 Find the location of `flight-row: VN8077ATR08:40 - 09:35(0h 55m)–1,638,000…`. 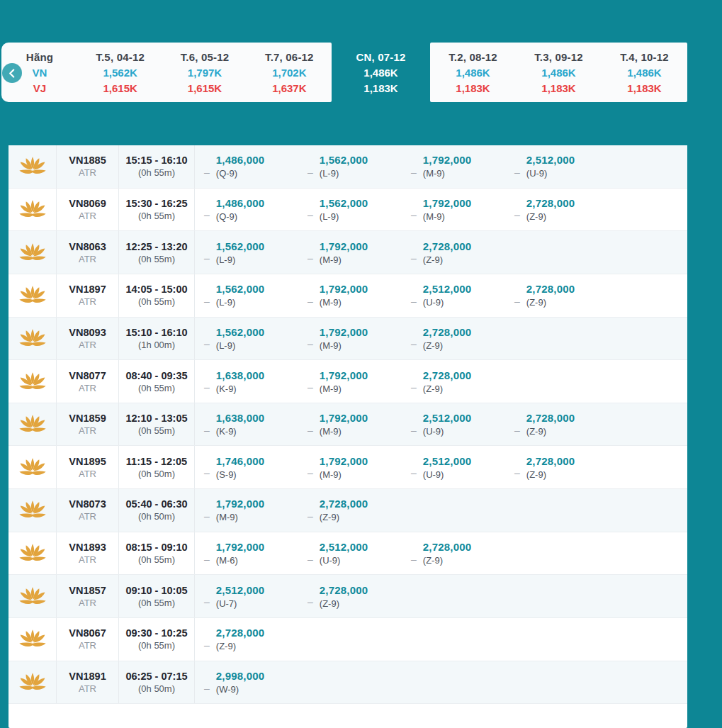

flight-row: VN8077ATR08:40 - 09:35(0h 55m)–1,638,000… is located at coordinates (348, 381).